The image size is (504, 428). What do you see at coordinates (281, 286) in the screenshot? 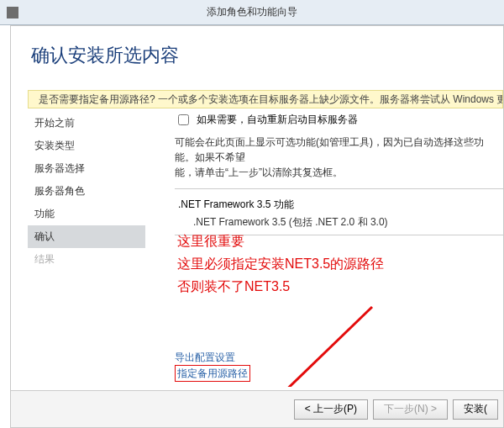
I see `annotation-line3: 否则装不了NET3.5` at bounding box center [281, 286].